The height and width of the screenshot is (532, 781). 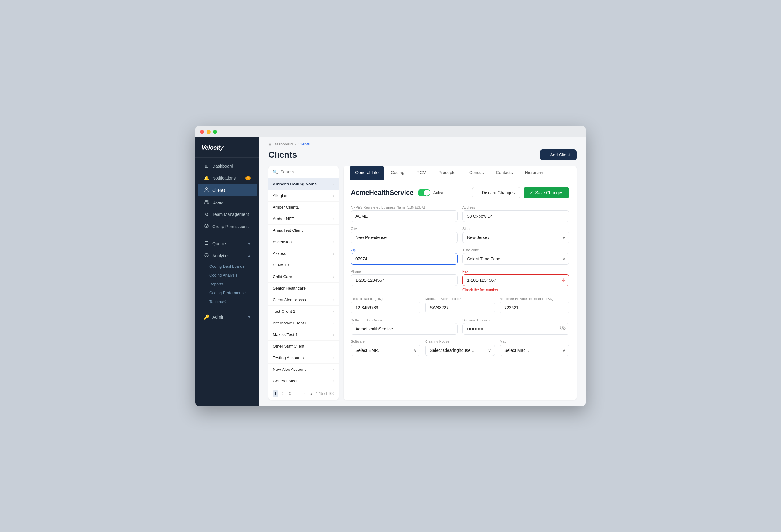 I want to click on maximize-button, so click(x=215, y=132).